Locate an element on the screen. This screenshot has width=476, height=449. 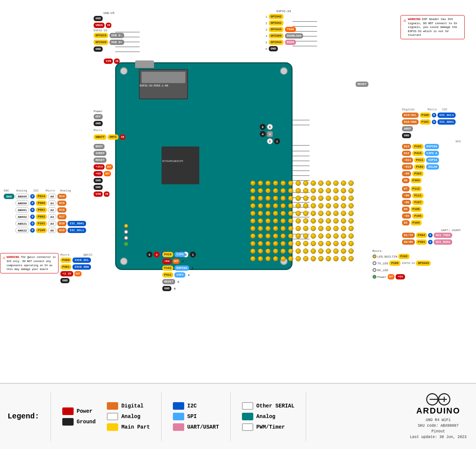
d4-row: D4 P106 is located at coordinates (431, 209).